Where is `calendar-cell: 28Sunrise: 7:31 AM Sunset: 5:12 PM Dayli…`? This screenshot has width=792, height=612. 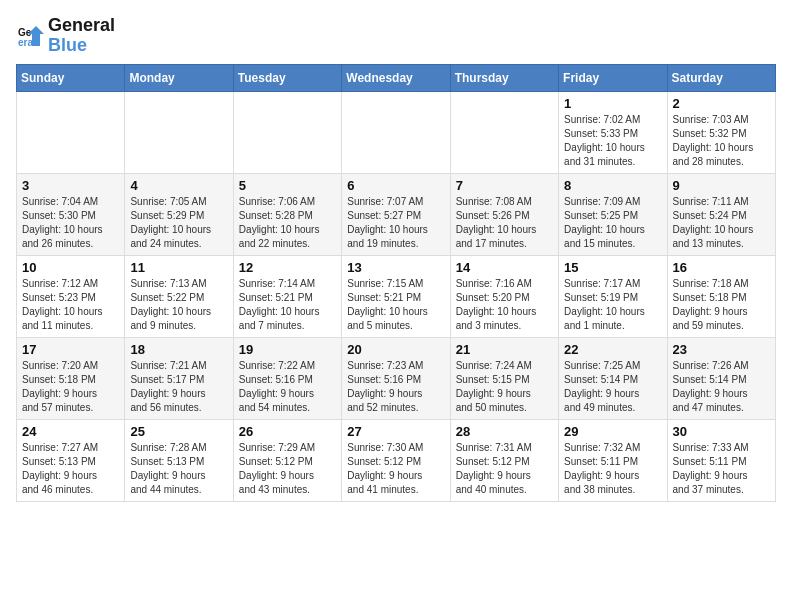
calendar-cell: 28Sunrise: 7:31 AM Sunset: 5:12 PM Dayli… is located at coordinates (504, 460).